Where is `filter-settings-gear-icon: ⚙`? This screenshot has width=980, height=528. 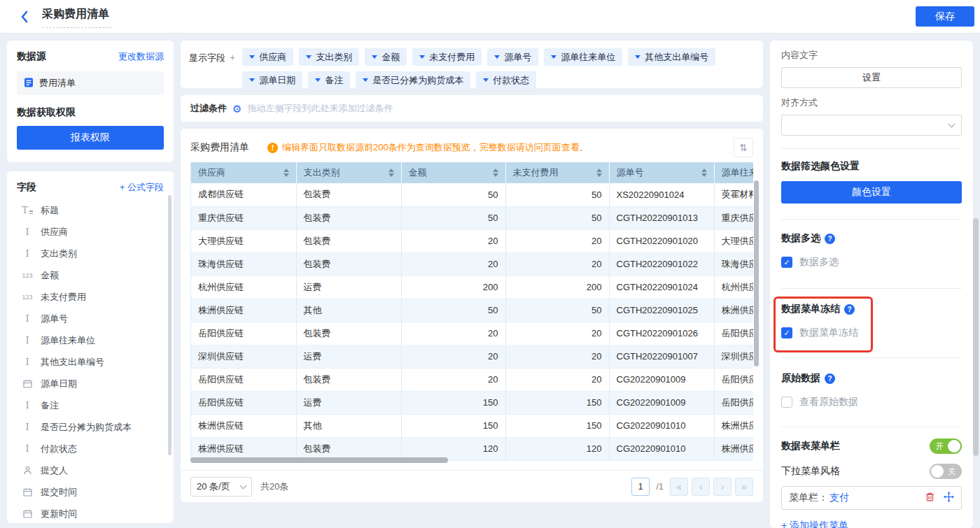
filter-settings-gear-icon: ⚙ is located at coordinates (237, 109).